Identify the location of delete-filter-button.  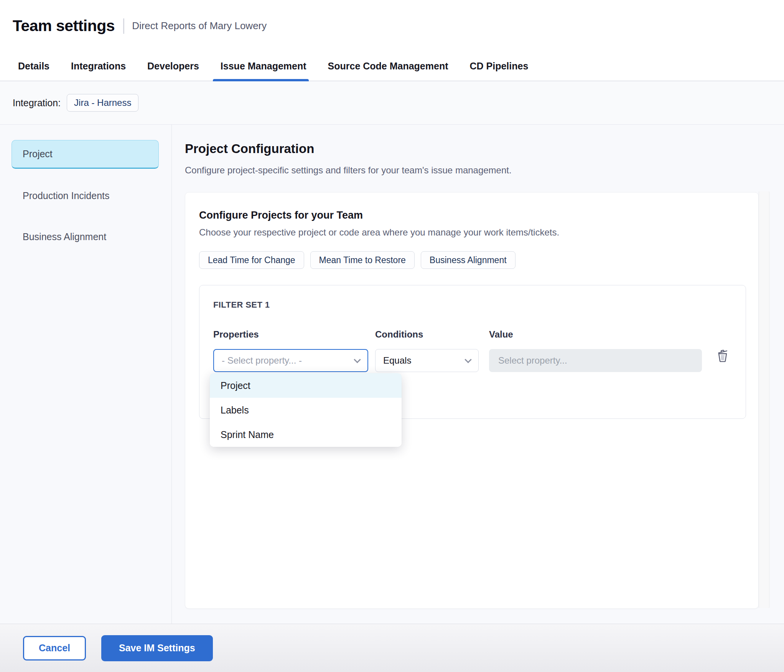
(723, 357).